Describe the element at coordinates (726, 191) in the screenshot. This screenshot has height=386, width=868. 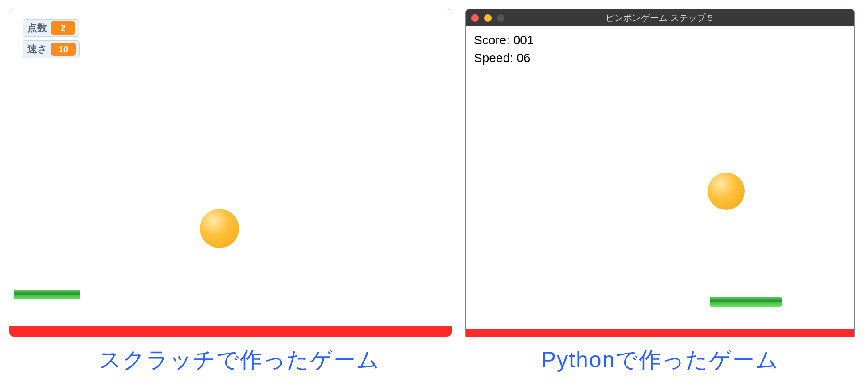
I see `python-ball` at that location.